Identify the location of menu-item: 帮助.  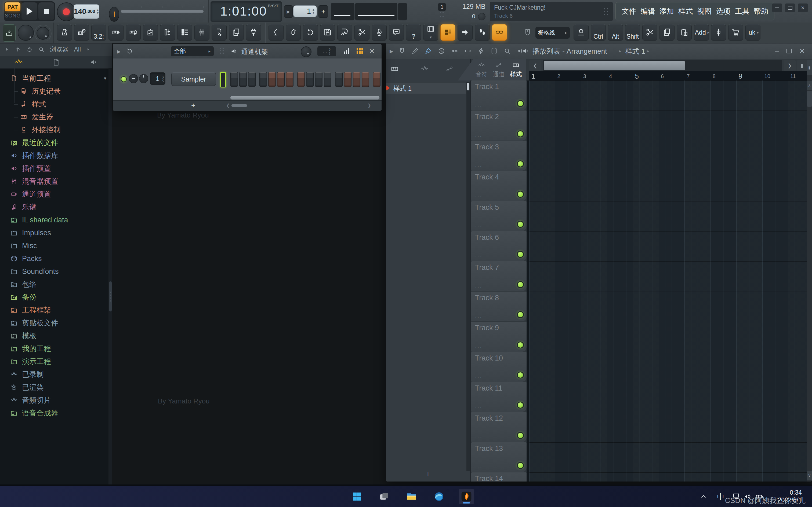
(761, 11).